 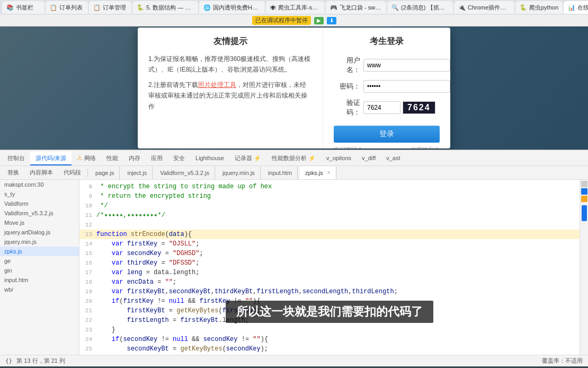 I want to click on modal-tip2: 2.注册前请先下载照片处理工具，对照片进行审核，未经审核或审核未通过的无法正常完…, so click(x=230, y=95).